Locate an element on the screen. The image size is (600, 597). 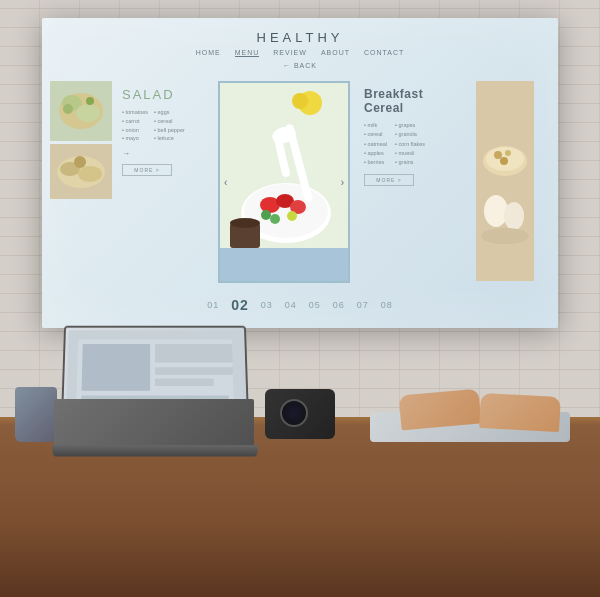
site-nav: HOME MENU REVIEW ABOUT CONTACT is located at coordinates (300, 52).